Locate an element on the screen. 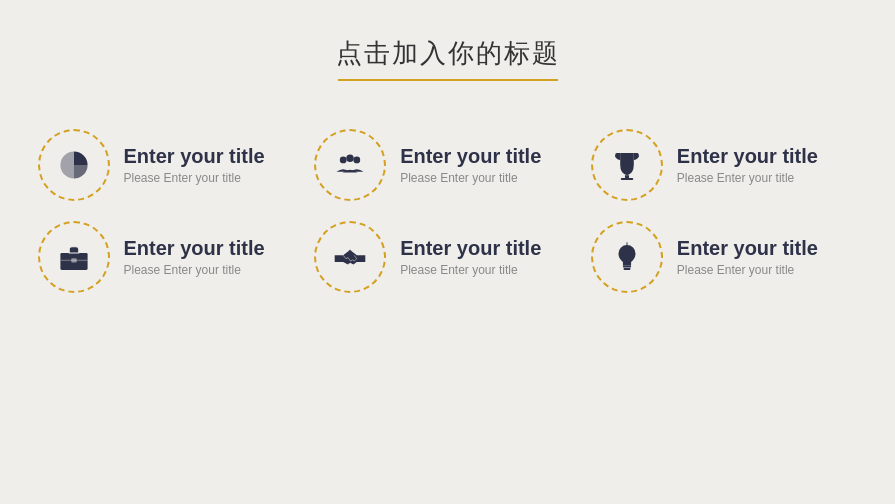  text-block-6: Enter your title Please Enter your title is located at coordinates (748, 257).